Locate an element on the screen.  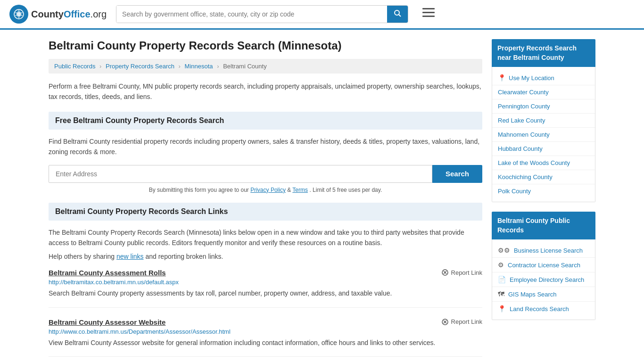
record-link-desc-1: View Beltrami County Assessor website fo… is located at coordinates (265, 343).